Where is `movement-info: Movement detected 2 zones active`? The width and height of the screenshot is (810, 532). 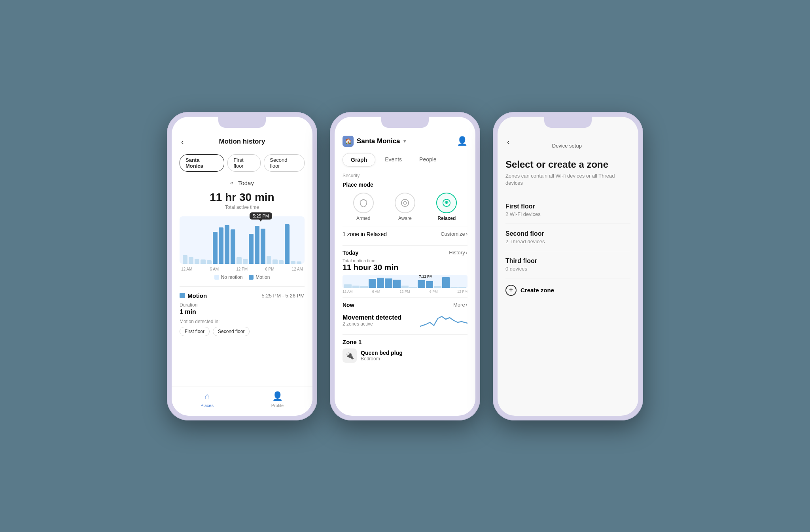 movement-info: Movement detected 2 zones active is located at coordinates (372, 320).